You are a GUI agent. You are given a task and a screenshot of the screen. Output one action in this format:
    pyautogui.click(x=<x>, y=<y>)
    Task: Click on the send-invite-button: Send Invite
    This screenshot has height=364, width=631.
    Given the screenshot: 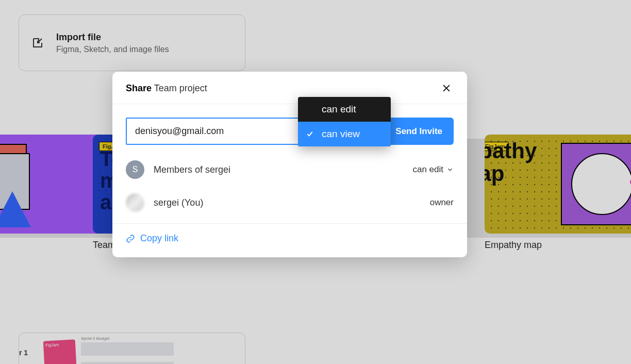 What is the action you would take?
    pyautogui.click(x=419, y=131)
    